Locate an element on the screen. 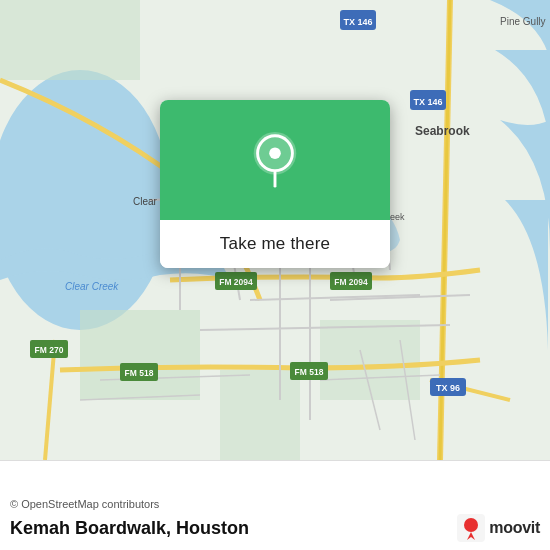 The image size is (550, 550). moovit-logo: moovit is located at coordinates (498, 528).